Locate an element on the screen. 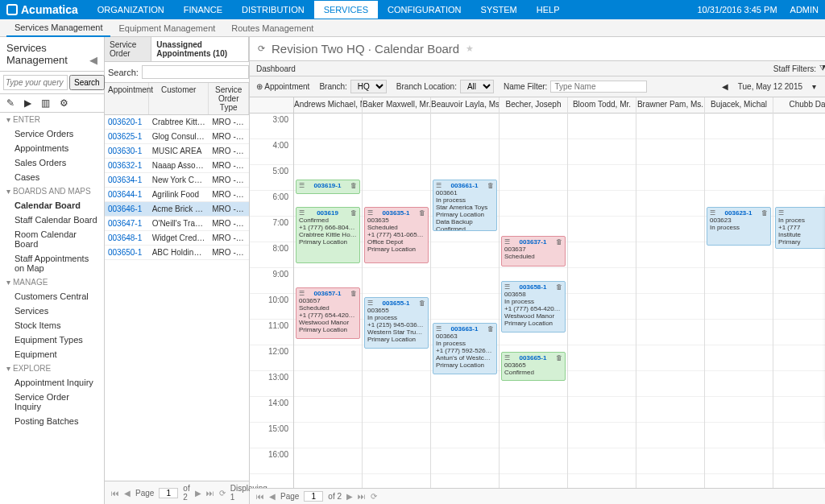 The image size is (825, 504). sidebar-search-input is located at coordinates (35, 82).